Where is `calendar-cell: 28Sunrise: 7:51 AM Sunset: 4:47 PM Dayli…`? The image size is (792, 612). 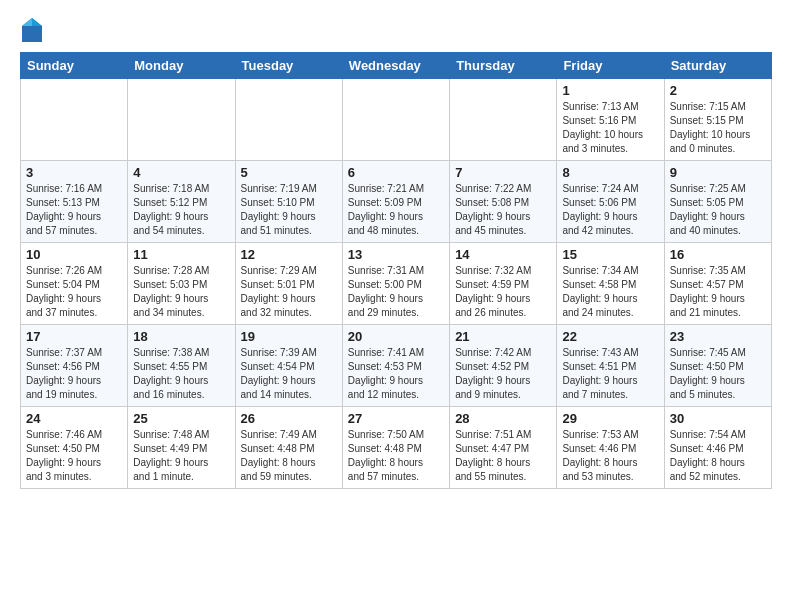 calendar-cell: 28Sunrise: 7:51 AM Sunset: 4:47 PM Dayli… is located at coordinates (504, 448).